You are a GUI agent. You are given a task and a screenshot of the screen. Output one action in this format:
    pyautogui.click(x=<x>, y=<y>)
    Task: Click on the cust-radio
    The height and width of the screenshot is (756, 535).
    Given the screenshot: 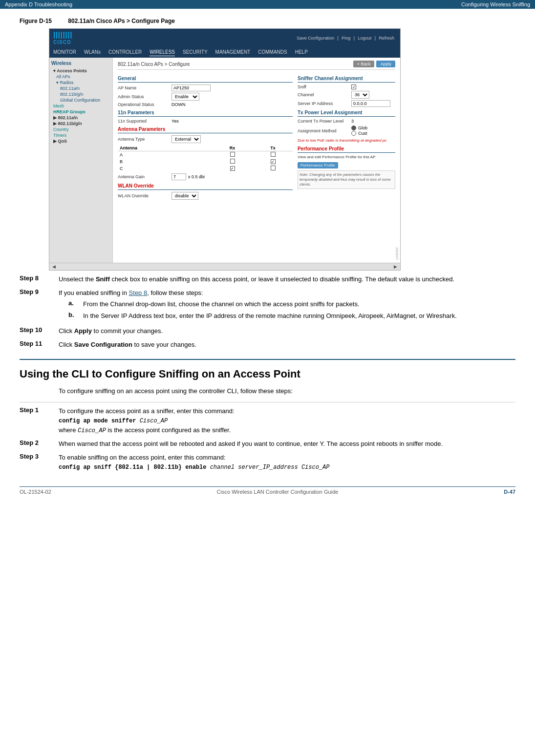 What is the action you would take?
    pyautogui.click(x=354, y=133)
    